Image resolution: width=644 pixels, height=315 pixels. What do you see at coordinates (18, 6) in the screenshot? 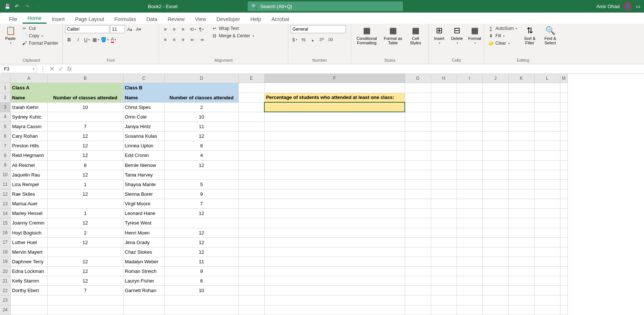
I see `undo-icon: ↶▾` at bounding box center [18, 6].